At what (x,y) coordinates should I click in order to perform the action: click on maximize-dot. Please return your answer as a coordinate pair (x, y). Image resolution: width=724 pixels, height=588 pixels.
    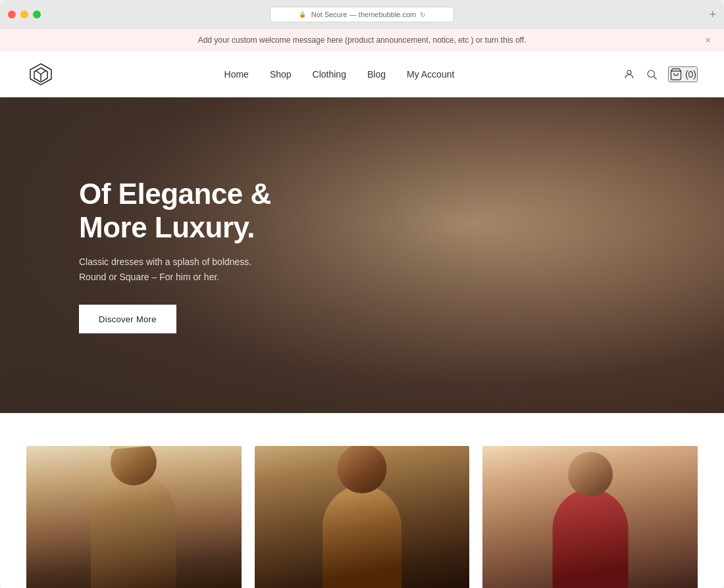
    Looking at the image, I should click on (37, 14).